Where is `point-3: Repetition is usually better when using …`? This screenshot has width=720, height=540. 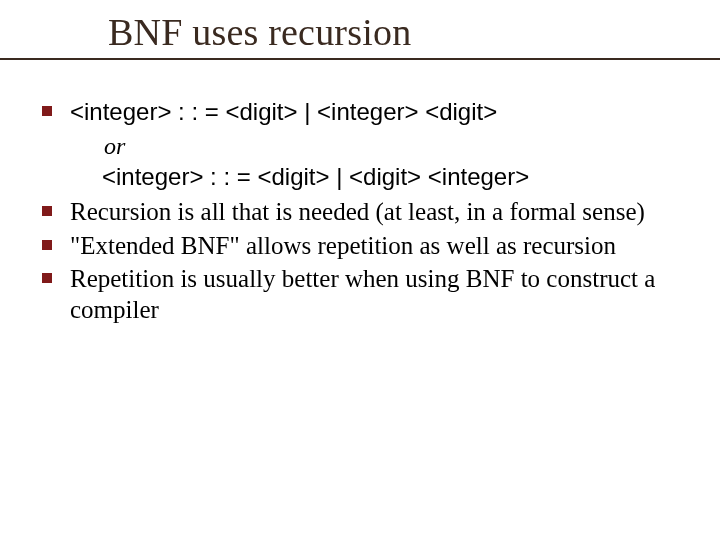 point-3: Repetition is usually better when using … is located at coordinates (356, 294).